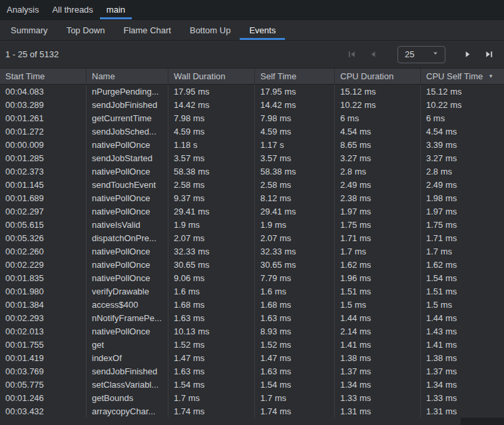 Image resolution: width=504 pixels, height=425 pixels. What do you see at coordinates (212, 185) in the screenshot?
I see `table-cell: 2.58 ms` at bounding box center [212, 185].